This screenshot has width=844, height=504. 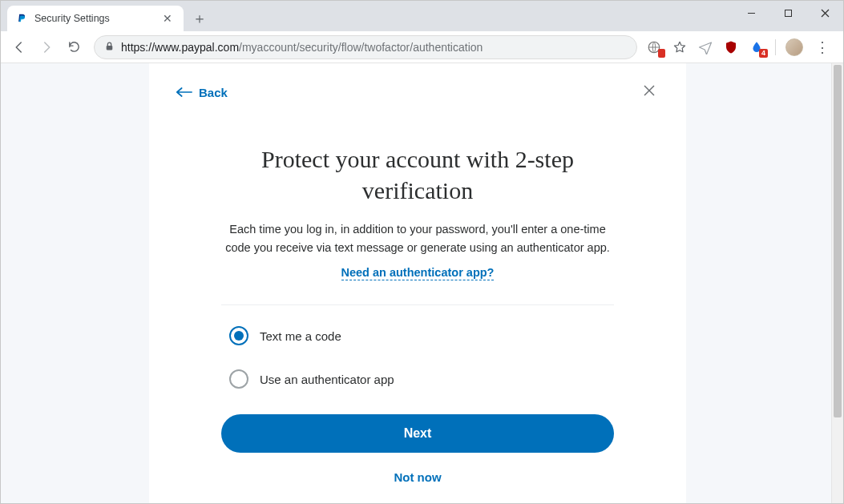 I want to click on option-label: Text me a code, so click(x=301, y=337).